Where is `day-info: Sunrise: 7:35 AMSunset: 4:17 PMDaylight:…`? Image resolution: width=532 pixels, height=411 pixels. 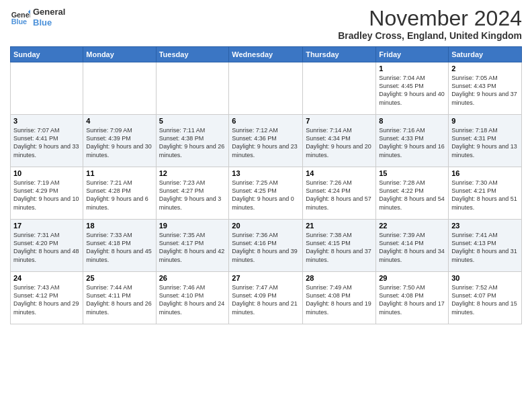 day-info: Sunrise: 7:35 AMSunset: 4:17 PMDaylight:… is located at coordinates (193, 247).